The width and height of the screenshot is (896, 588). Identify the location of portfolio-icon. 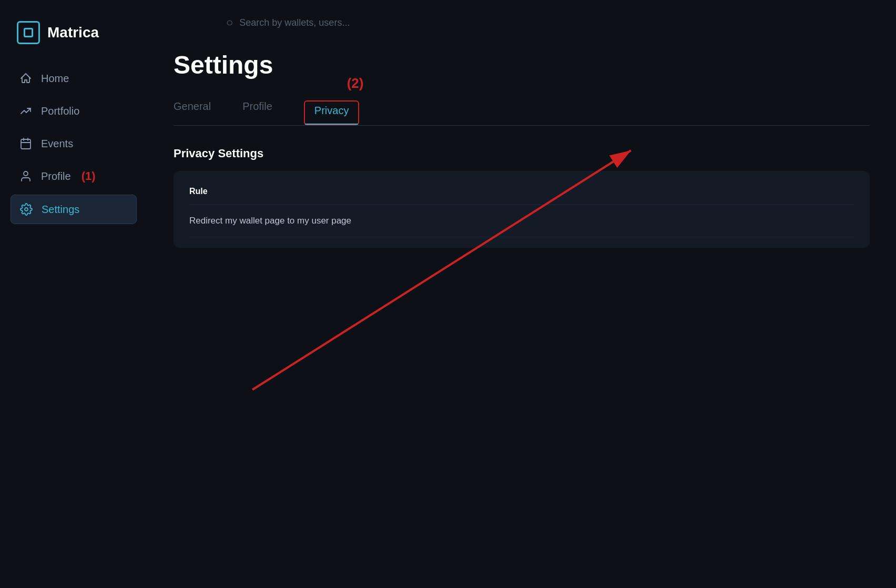
(26, 111).